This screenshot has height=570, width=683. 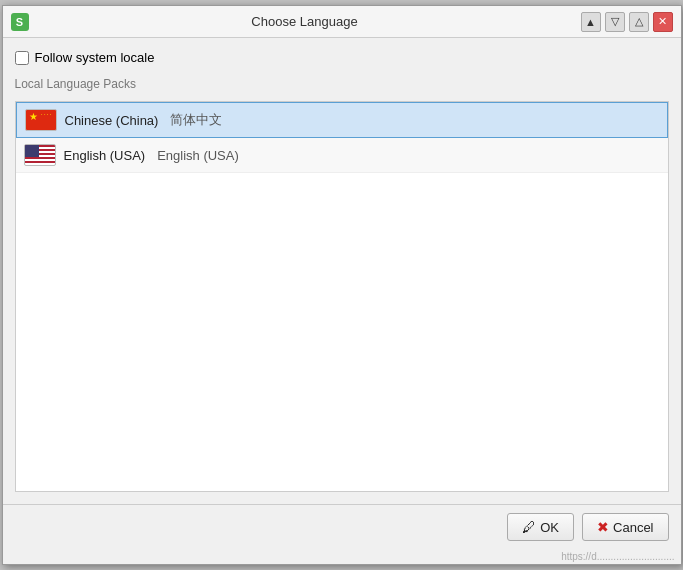 What do you see at coordinates (342, 556) in the screenshot?
I see `watermark: https://d............................` at bounding box center [342, 556].